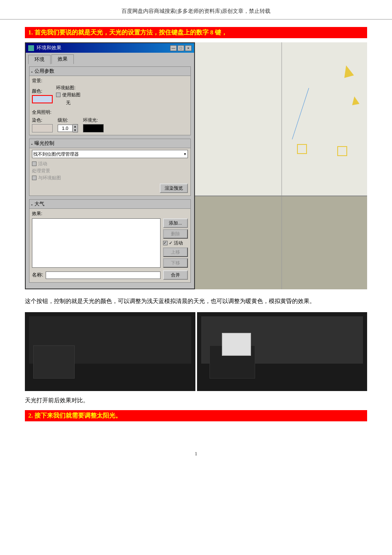 This screenshot has width=392, height=555. What do you see at coordinates (32, 144) in the screenshot?
I see `exposure-minus-icon: -` at bounding box center [32, 144].